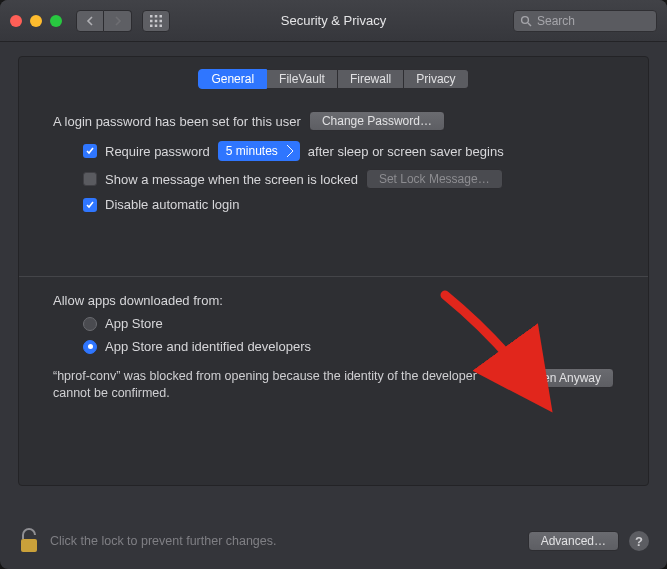 This screenshot has width=667, height=569. Describe the element at coordinates (36, 21) in the screenshot. I see `minimize-window-button` at that location.